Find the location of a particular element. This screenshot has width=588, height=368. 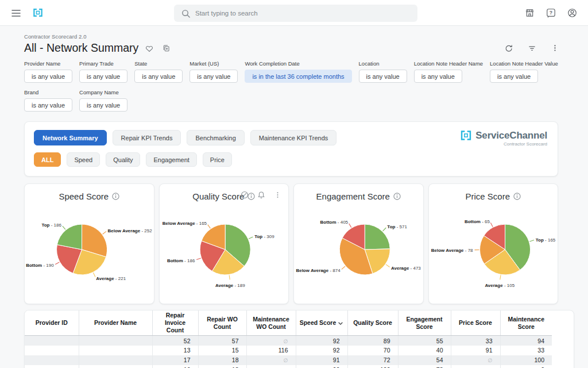

filter-primary-trade: is any value is located at coordinates (103, 76).